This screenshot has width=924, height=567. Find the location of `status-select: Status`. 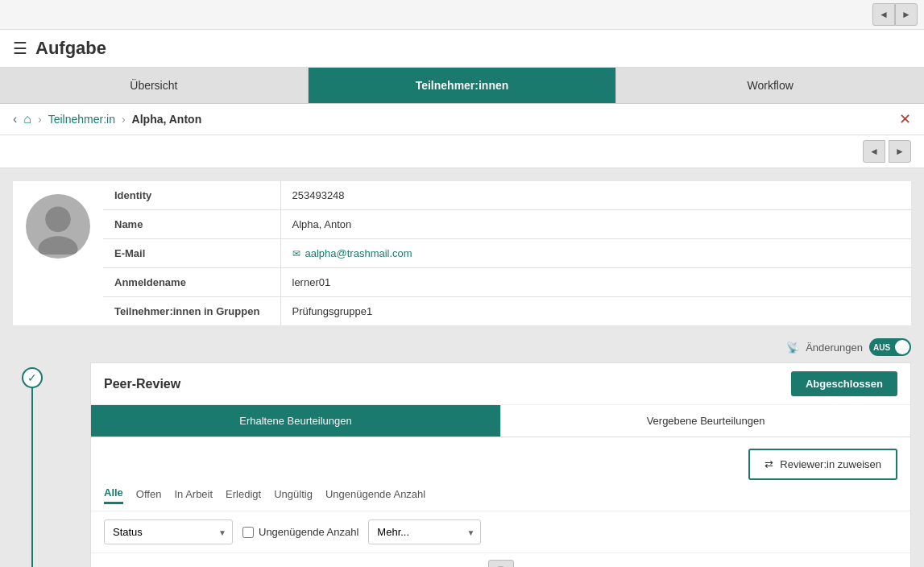

status-select: Status is located at coordinates (168, 532).